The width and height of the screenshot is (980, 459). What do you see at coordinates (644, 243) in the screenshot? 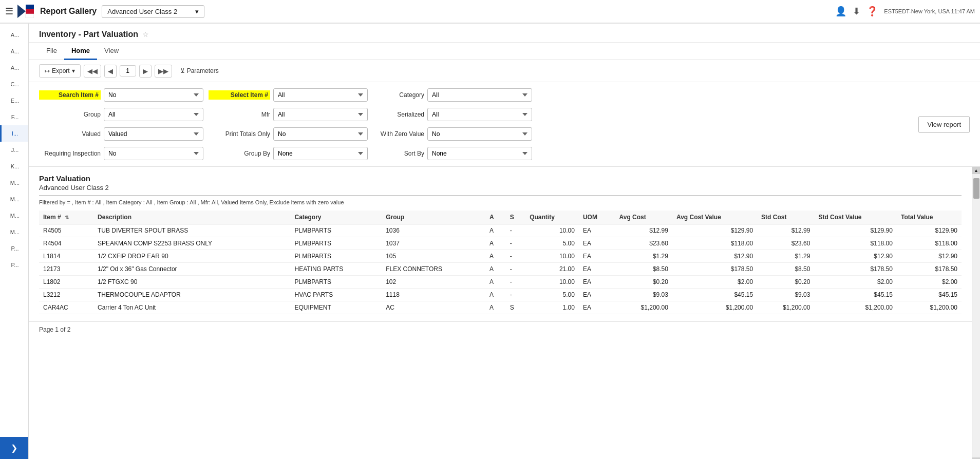
I see `cell-avg_cost: $23.60` at bounding box center [644, 243].